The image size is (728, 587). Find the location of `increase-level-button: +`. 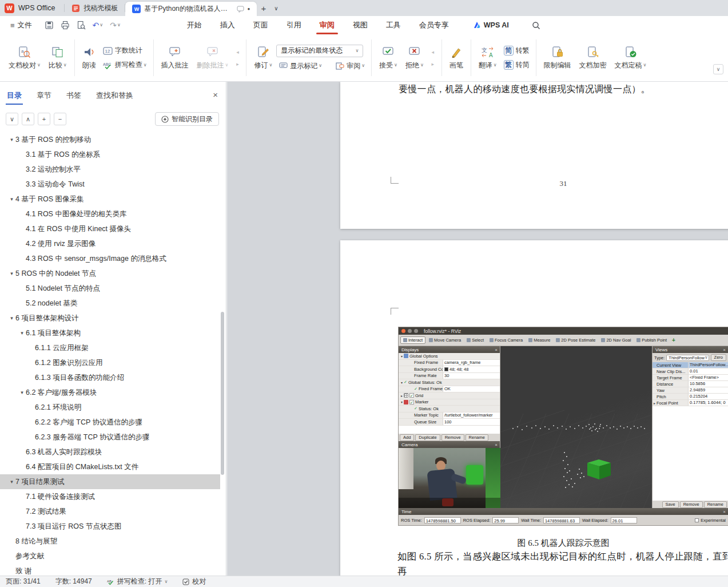

increase-level-button: + is located at coordinates (44, 119).